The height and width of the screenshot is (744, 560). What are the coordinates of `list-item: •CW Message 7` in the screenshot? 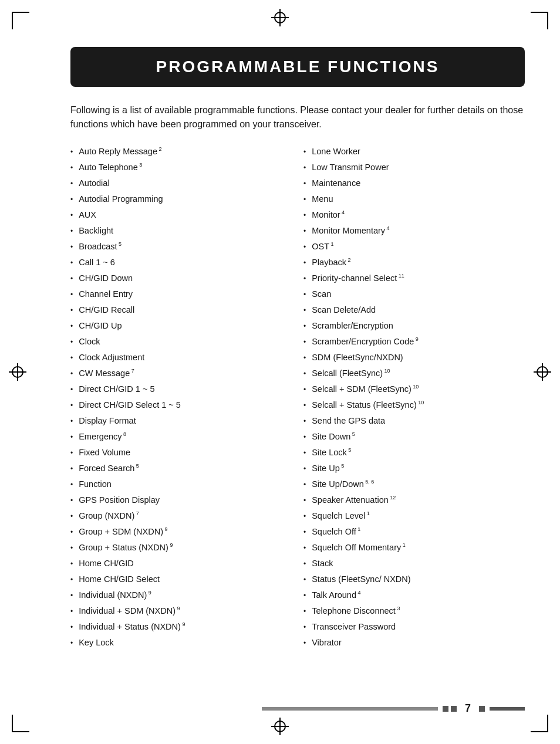 It's located at (181, 373).